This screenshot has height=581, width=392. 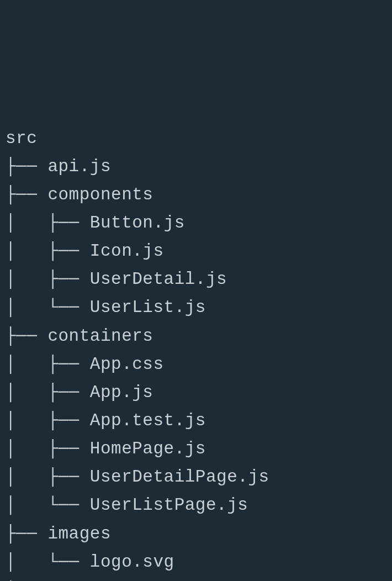 What do you see at coordinates (196, 167) in the screenshot?
I see `tree-file: ├── api.js` at bounding box center [196, 167].